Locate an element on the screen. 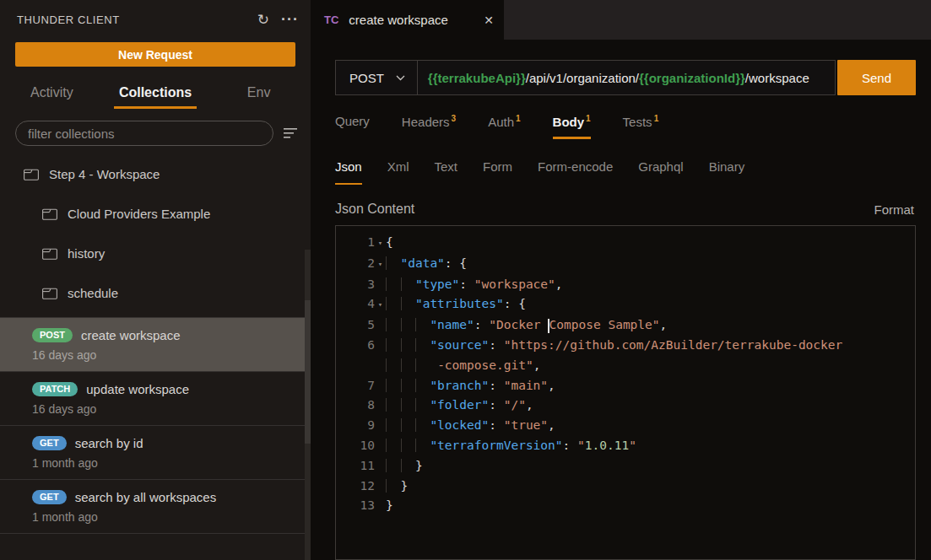 The width and height of the screenshot is (931, 560). tab-create-workspace: TC create workspace ✕ is located at coordinates (407, 20).